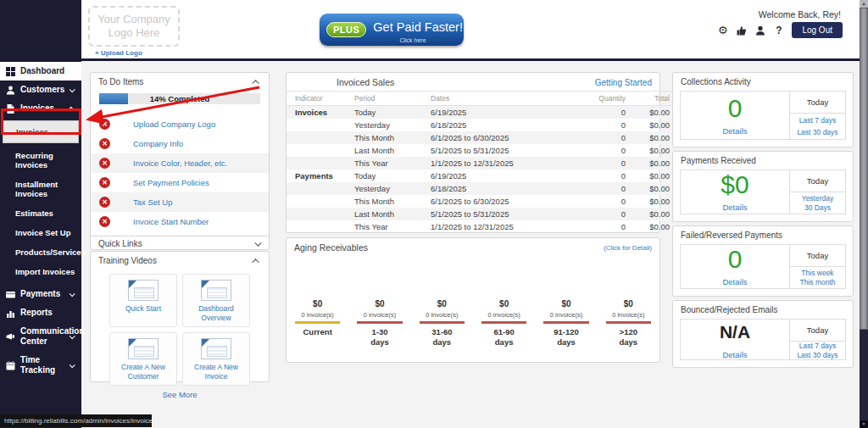  Describe the element at coordinates (504, 322) in the screenshot. I see `bucket-bar` at that location.